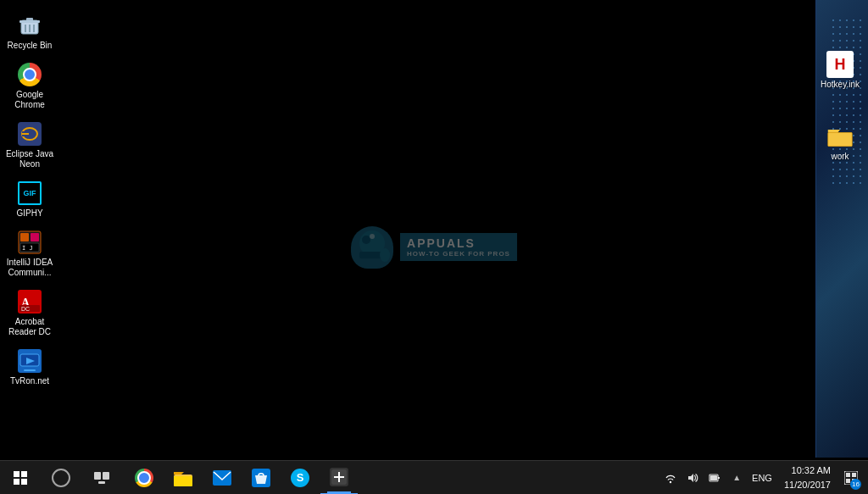 This screenshot has width=868, height=494. Describe the element at coordinates (434, 247) in the screenshot. I see `watermark: APPUALS HOW-TO GEEK FOR PROS` at that location.